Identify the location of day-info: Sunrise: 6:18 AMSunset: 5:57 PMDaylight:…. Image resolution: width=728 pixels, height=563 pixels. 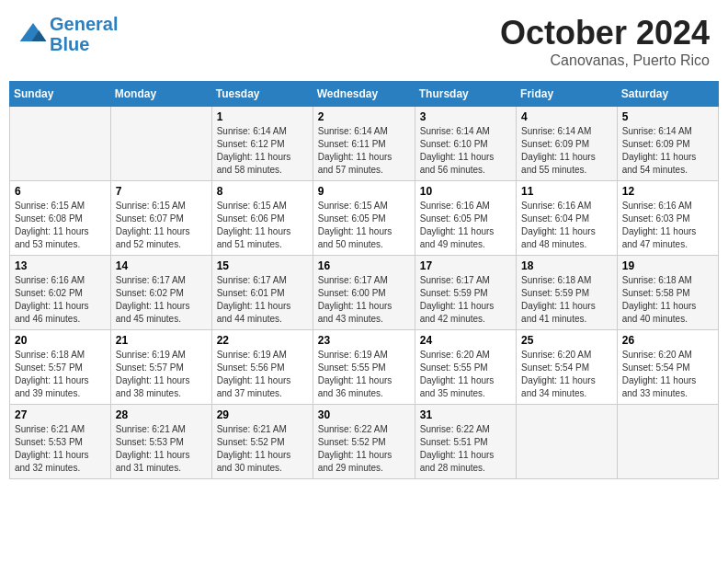
(61, 374).